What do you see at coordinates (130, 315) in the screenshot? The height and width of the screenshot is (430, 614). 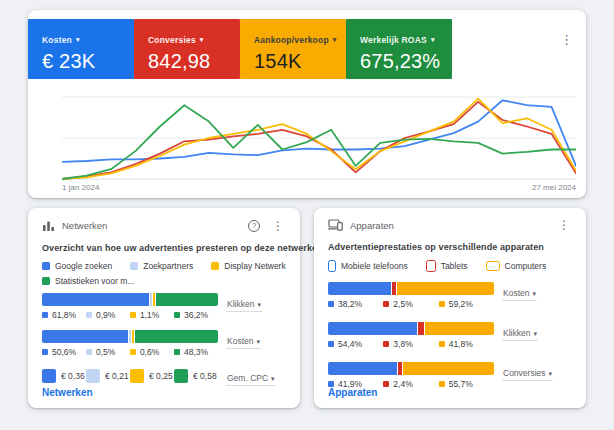 I see `bar-values: 61,8%0,9%1,1%36,2%` at bounding box center [130, 315].